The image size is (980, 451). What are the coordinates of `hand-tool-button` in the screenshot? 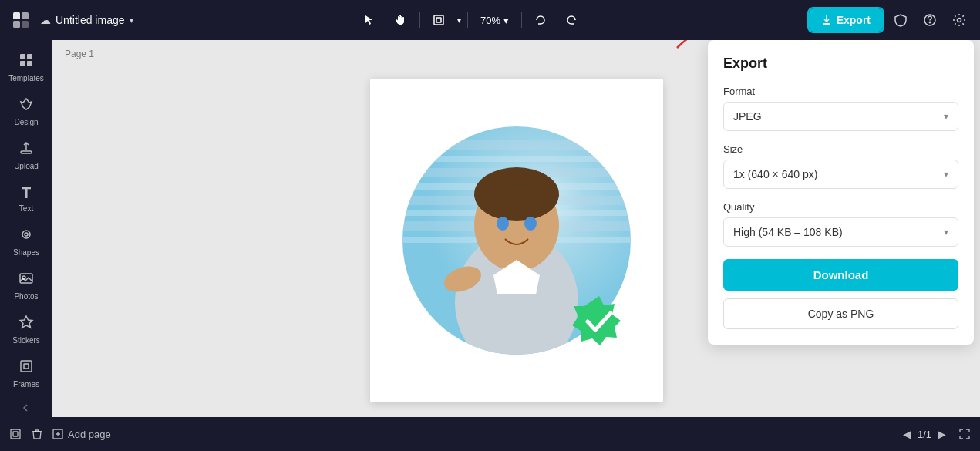 It's located at (401, 20).